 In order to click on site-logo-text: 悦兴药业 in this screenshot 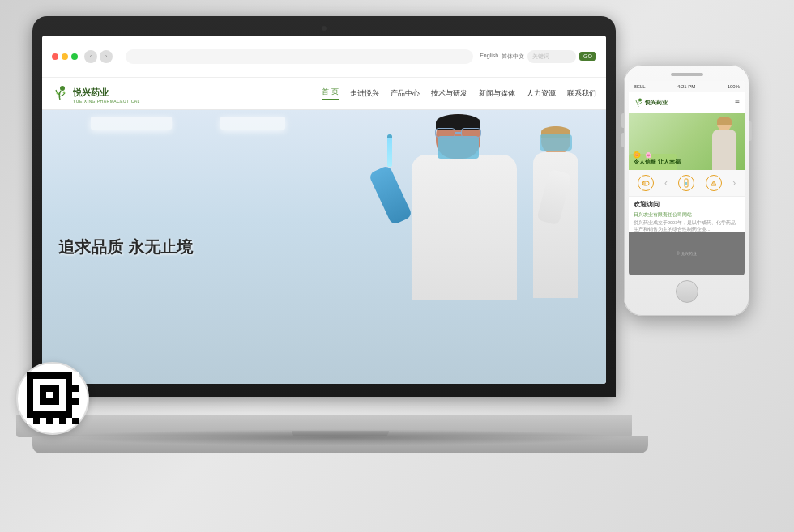, I will do `click(91, 92)`.